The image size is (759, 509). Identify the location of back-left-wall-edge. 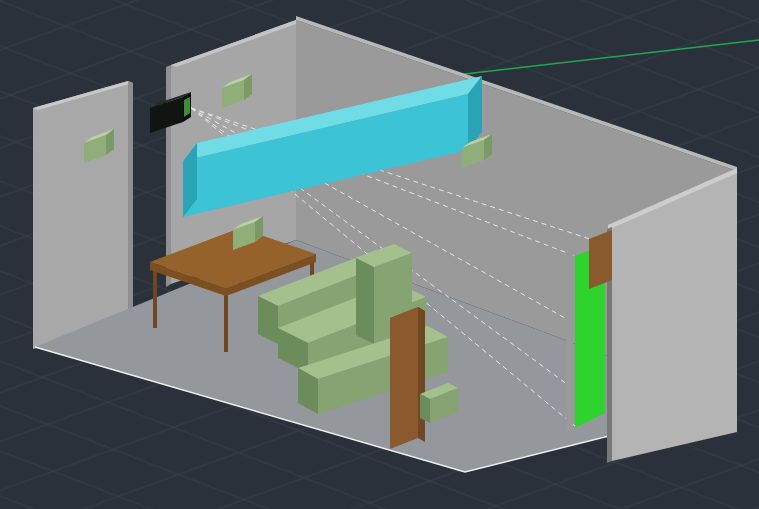
(168, 176).